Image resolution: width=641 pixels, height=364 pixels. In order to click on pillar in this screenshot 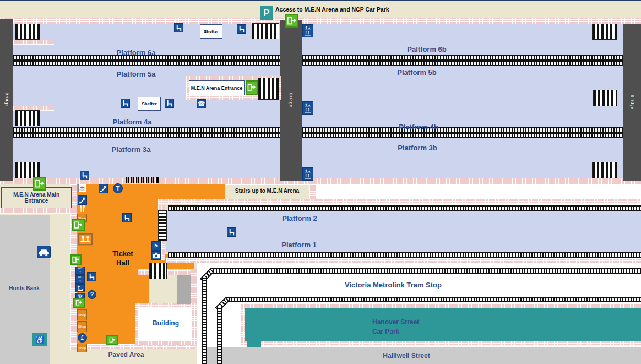, I will do `click(184, 290)`.